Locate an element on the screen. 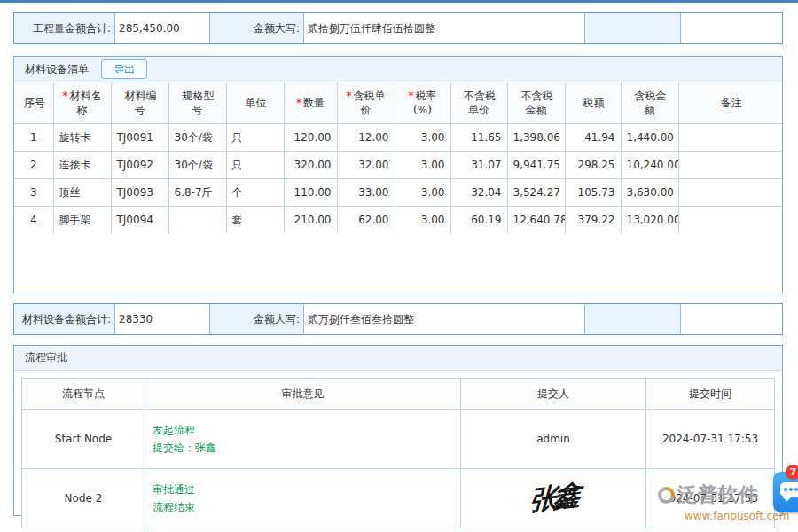 Image resolution: width=798 pixels, height=532 pixels. mat-cell: 脚手架 is located at coordinates (82, 220).